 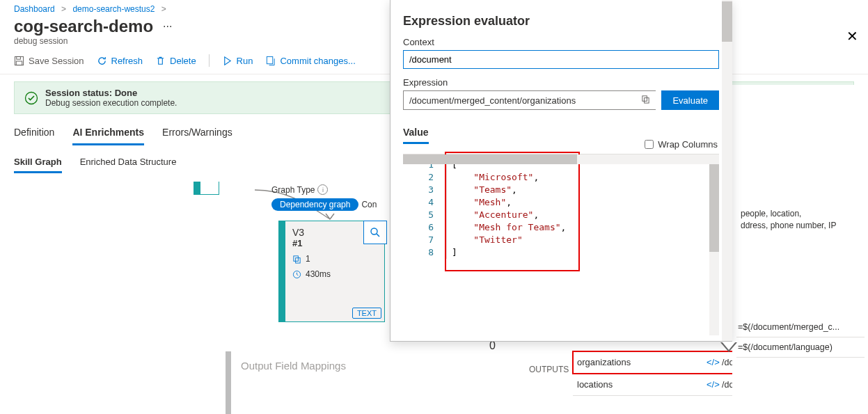 I want to click on save-icon, so click(x=19, y=61).